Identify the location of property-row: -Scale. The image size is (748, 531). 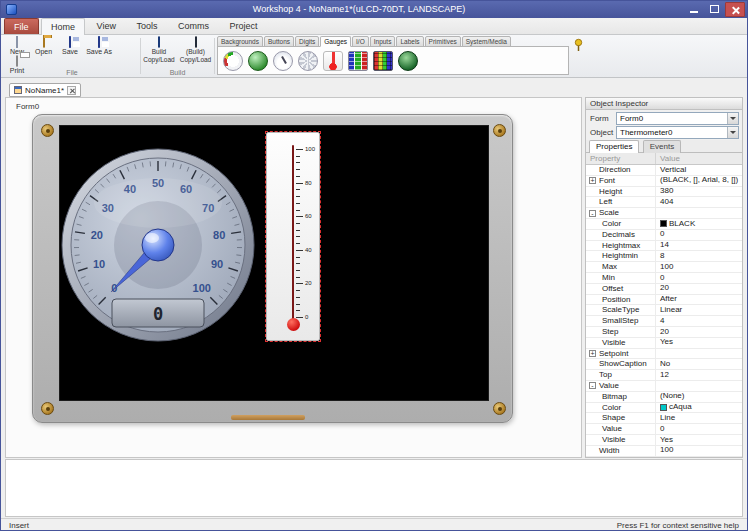
(664, 214).